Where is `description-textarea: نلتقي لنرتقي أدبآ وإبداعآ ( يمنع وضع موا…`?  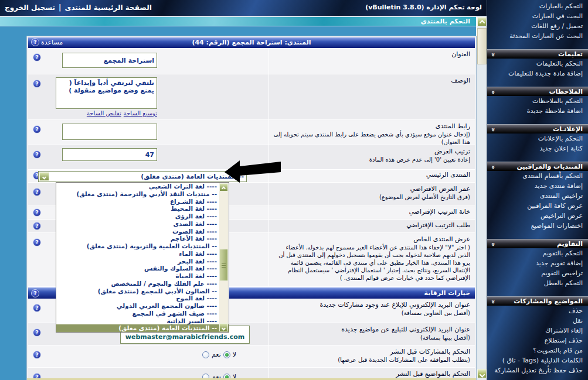 description-textarea: نلتقي لنرتقي أدبآ وإبداعآ ( يمنع وضع موا… is located at coordinates (107, 93).